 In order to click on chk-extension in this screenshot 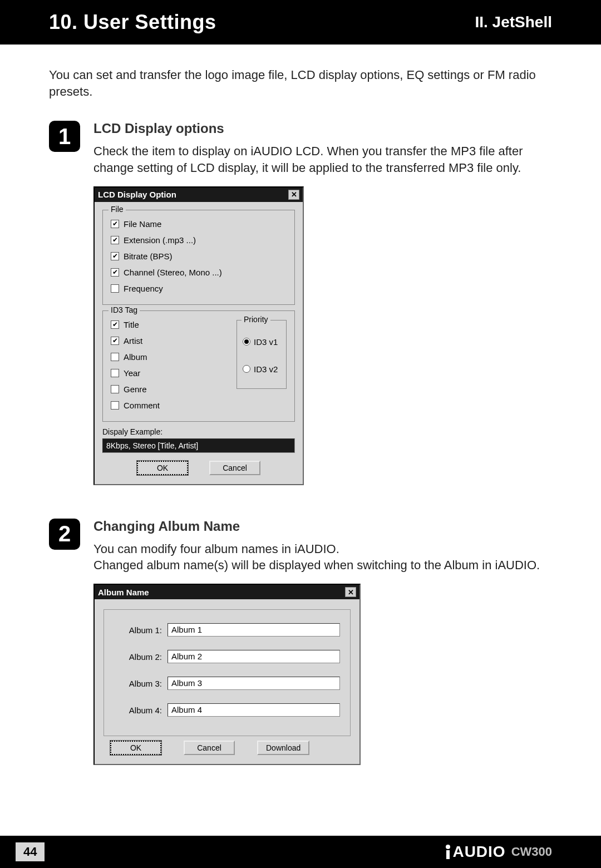, I will do `click(115, 240)`.